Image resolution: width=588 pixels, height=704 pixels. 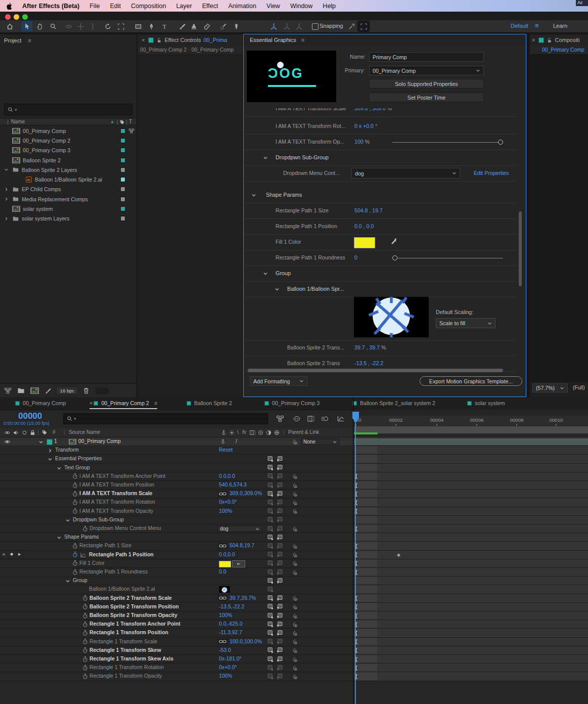 What do you see at coordinates (68, 160) in the screenshot?
I see `project-item: Balloon Sprite 2` at bounding box center [68, 160].